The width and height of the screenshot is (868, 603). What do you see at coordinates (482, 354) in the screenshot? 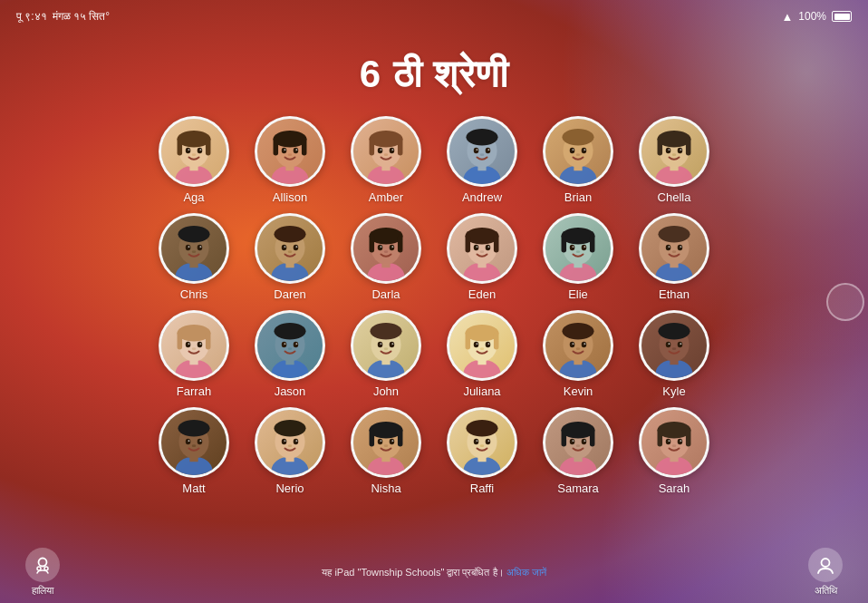
I see `student-item-juliana: Juliana` at bounding box center [482, 354].